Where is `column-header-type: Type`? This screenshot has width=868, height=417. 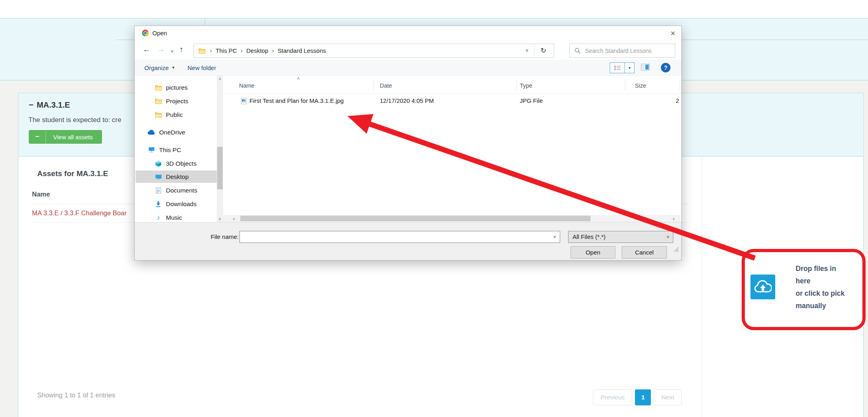 column-header-type: Type is located at coordinates (526, 86).